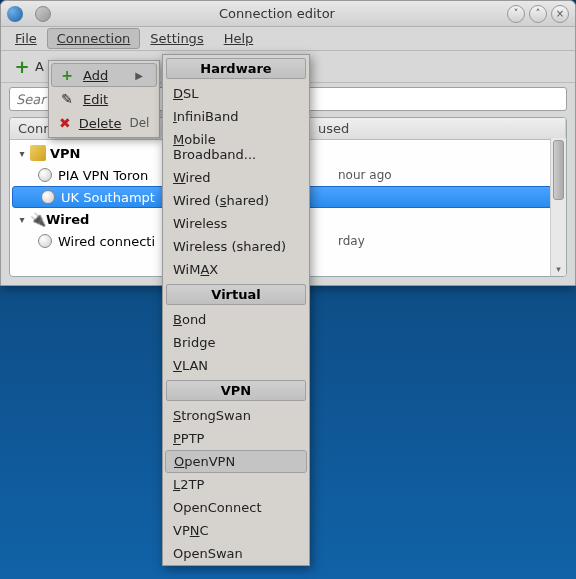  What do you see at coordinates (139, 76) in the screenshot?
I see `chevron-right-icon: ▶` at bounding box center [139, 76].